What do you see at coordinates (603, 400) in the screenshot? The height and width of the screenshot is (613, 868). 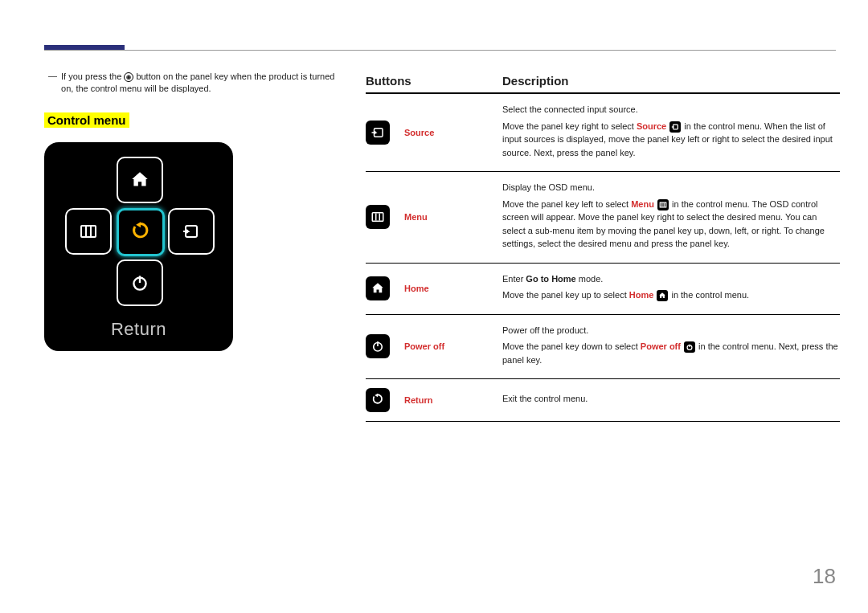 I see `table-row: Return Exit the control menu.` at bounding box center [603, 400].